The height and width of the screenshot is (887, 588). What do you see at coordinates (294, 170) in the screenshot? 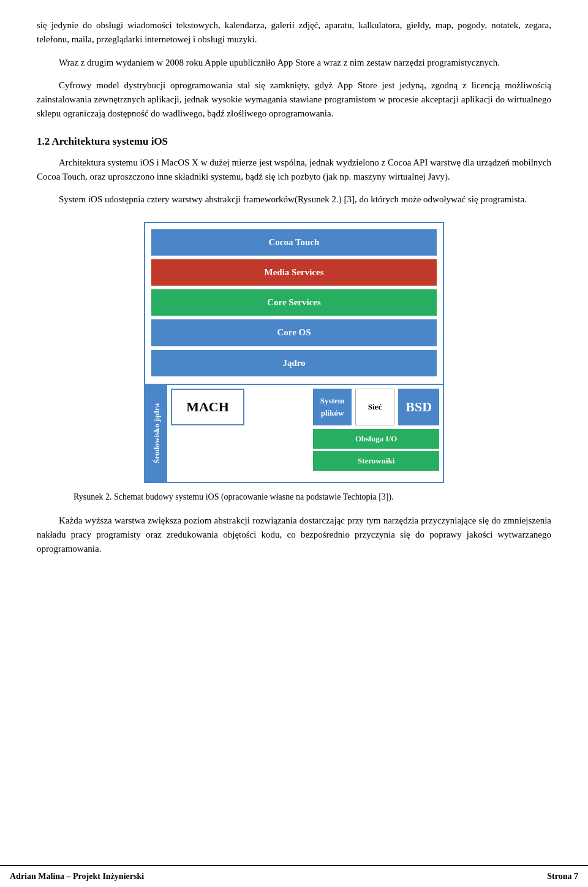
I see `section-paragraph-1: Architektura systemu iOS i MacOS X w duż…` at bounding box center [294, 170].